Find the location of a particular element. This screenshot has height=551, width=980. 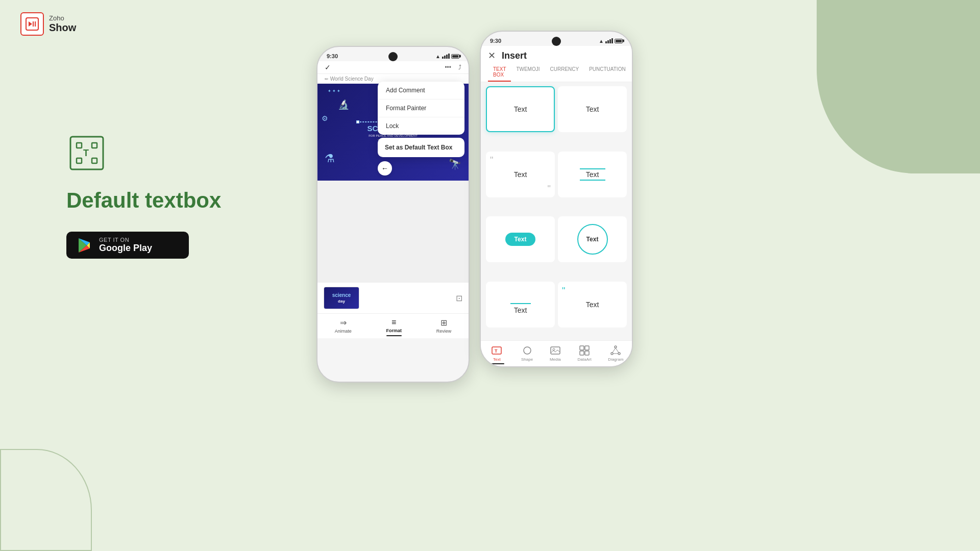

google-play-icon is located at coordinates (85, 245).